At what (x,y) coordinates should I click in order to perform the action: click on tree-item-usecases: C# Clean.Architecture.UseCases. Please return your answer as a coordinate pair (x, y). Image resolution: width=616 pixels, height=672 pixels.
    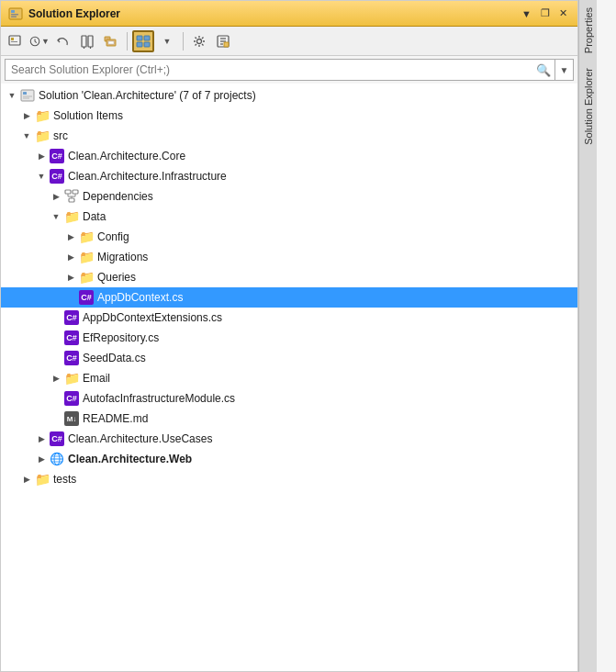
    Looking at the image, I should click on (289, 439).